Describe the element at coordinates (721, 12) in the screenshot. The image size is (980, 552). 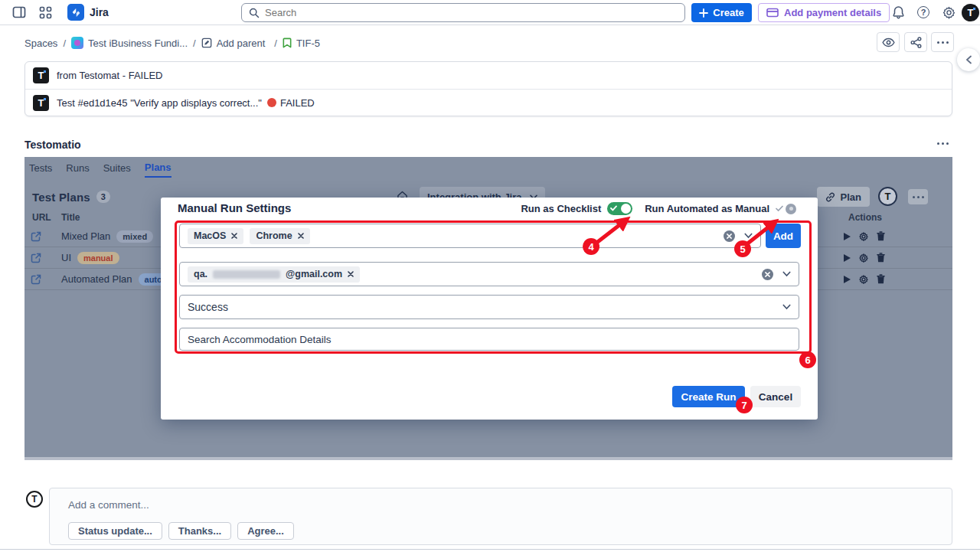
I see `create-button: Create` at that location.